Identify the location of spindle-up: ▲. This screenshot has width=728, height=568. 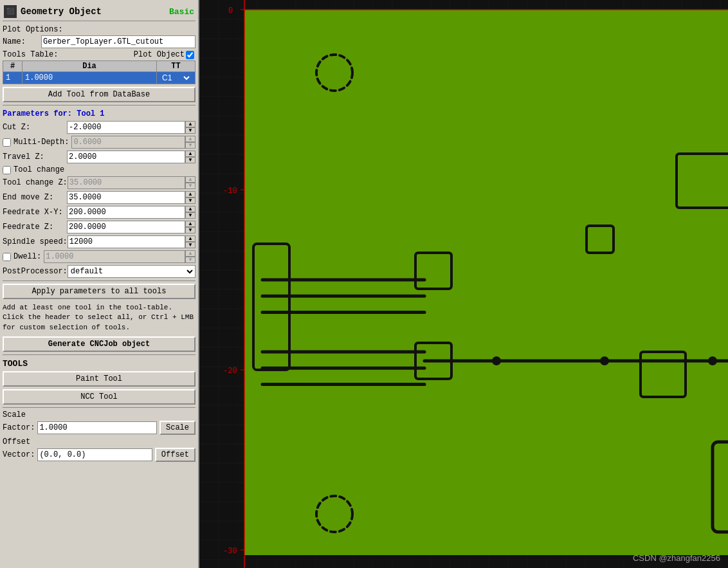
(190, 239).